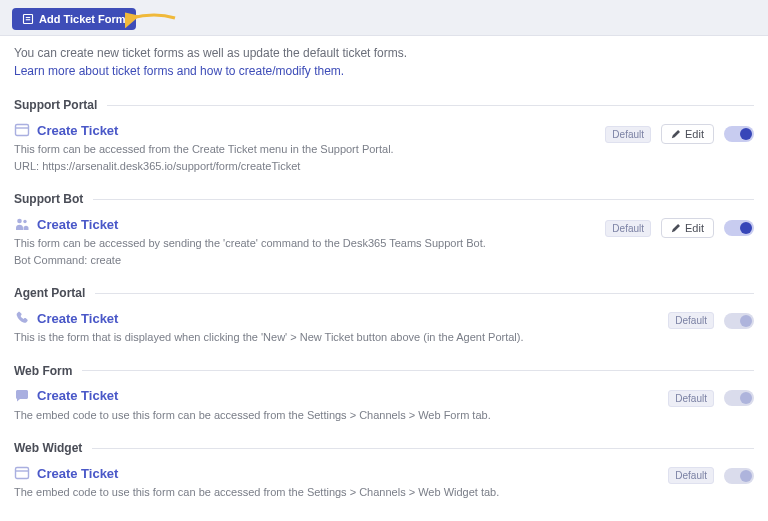 This screenshot has height=521, width=768. What do you see at coordinates (304, 244) in the screenshot?
I see `form-description: This form can be accessed by sending the…` at bounding box center [304, 244].